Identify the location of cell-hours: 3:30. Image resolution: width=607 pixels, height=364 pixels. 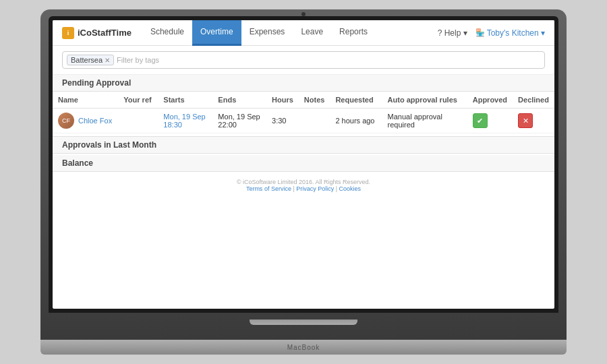
(283, 121).